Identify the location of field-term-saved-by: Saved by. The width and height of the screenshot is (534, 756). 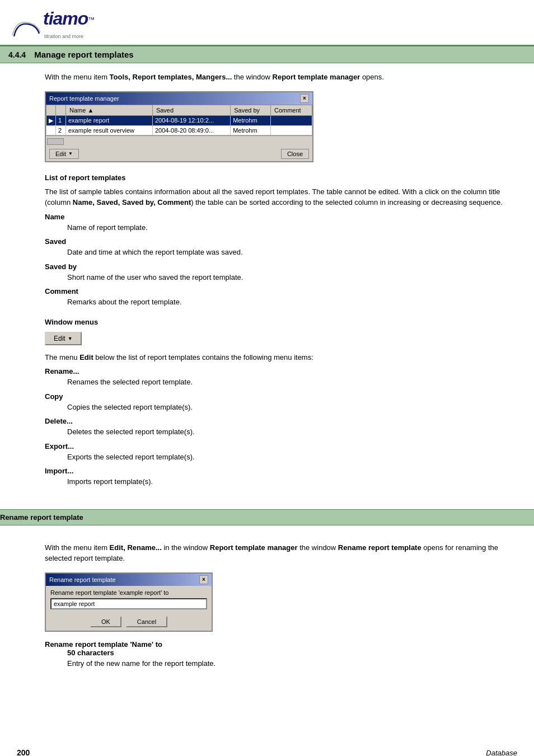
(281, 266).